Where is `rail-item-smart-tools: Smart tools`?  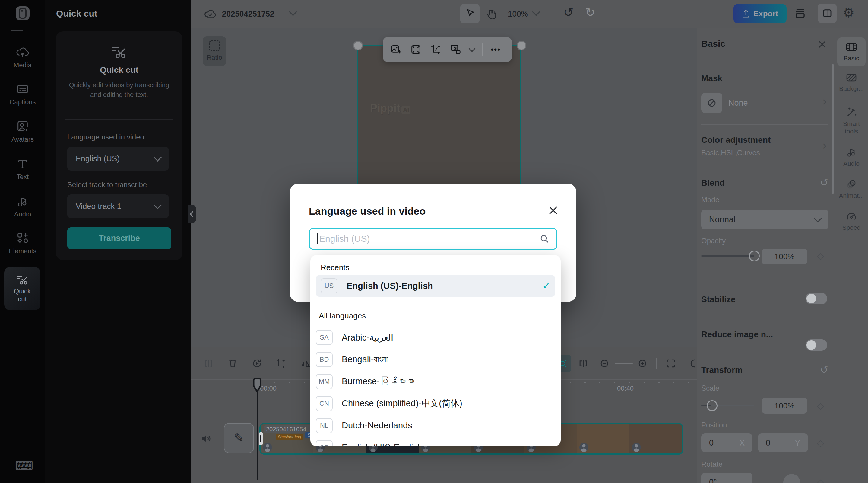 rail-item-smart-tools: Smart tools is located at coordinates (851, 120).